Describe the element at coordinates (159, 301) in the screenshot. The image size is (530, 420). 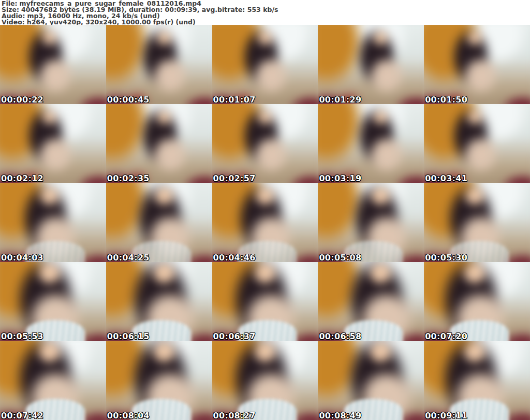
I see `thumbnail-frame-17: 00:06:15` at that location.